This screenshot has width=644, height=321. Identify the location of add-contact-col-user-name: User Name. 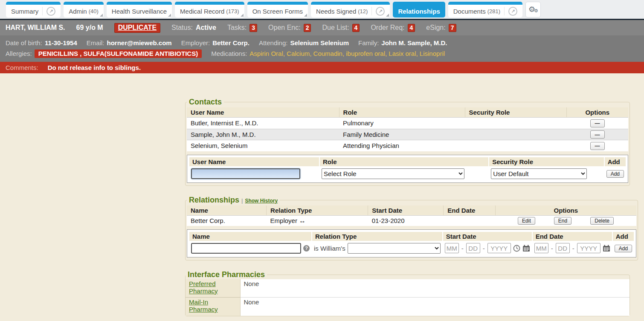
(254, 162).